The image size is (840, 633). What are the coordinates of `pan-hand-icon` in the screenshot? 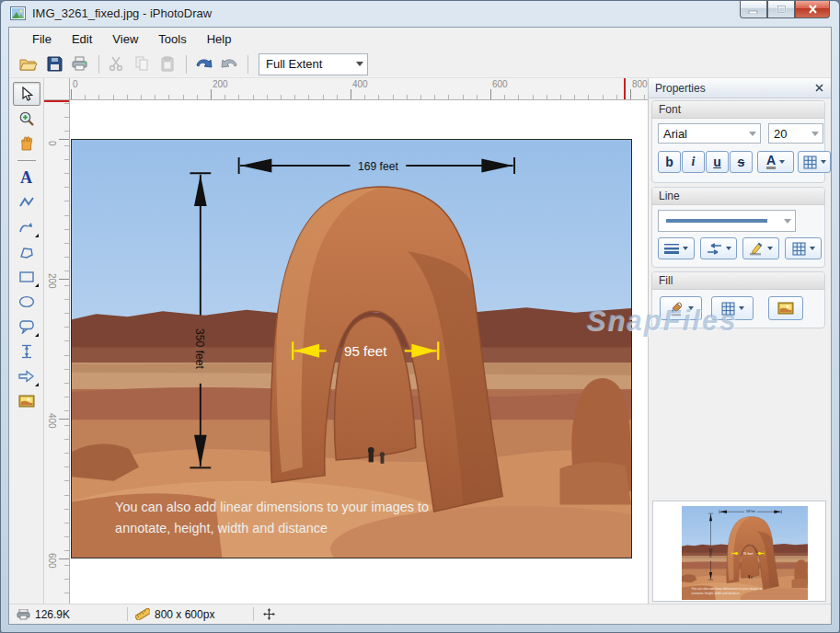 It's located at (26, 144).